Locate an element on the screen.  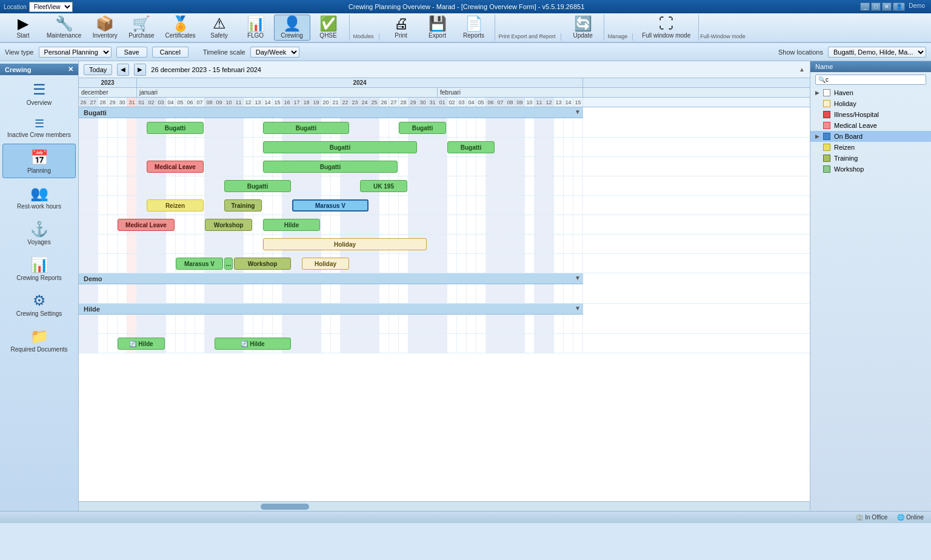
fullwindow-button: ⛶ Full window mode is located at coordinates (666, 28).